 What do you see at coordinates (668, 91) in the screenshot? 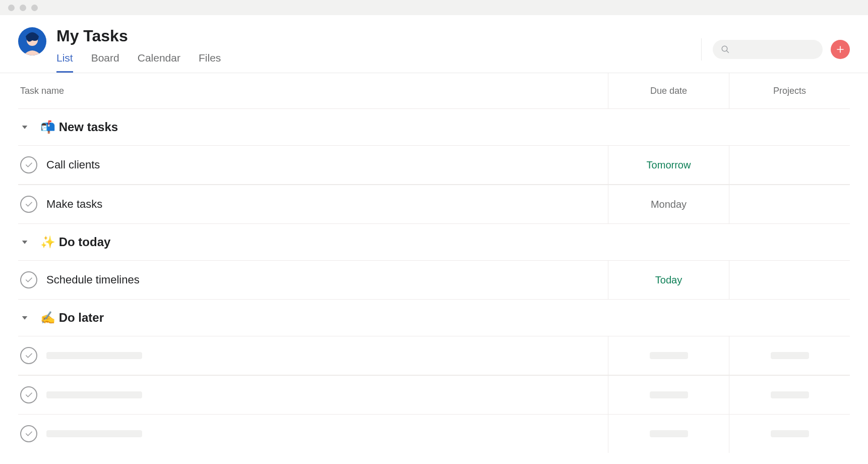
I see `column-header-due: Due date` at bounding box center [668, 91].